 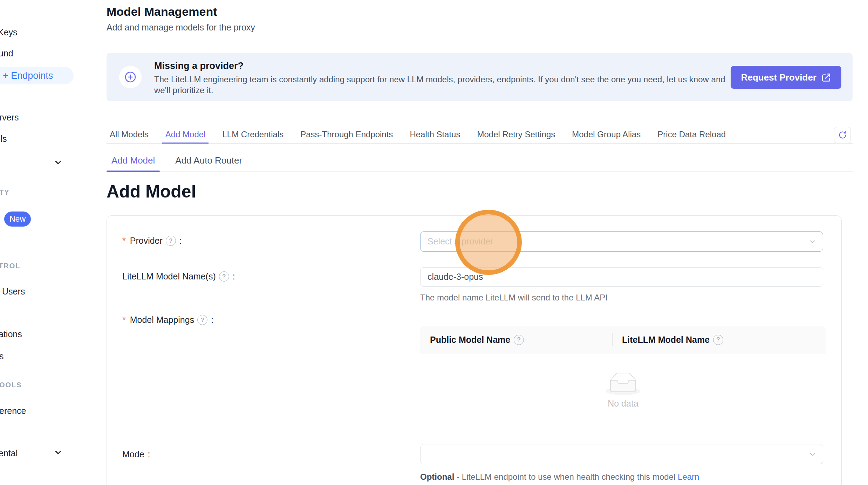 I want to click on sidebar-item-playground: und, so click(x=7, y=53).